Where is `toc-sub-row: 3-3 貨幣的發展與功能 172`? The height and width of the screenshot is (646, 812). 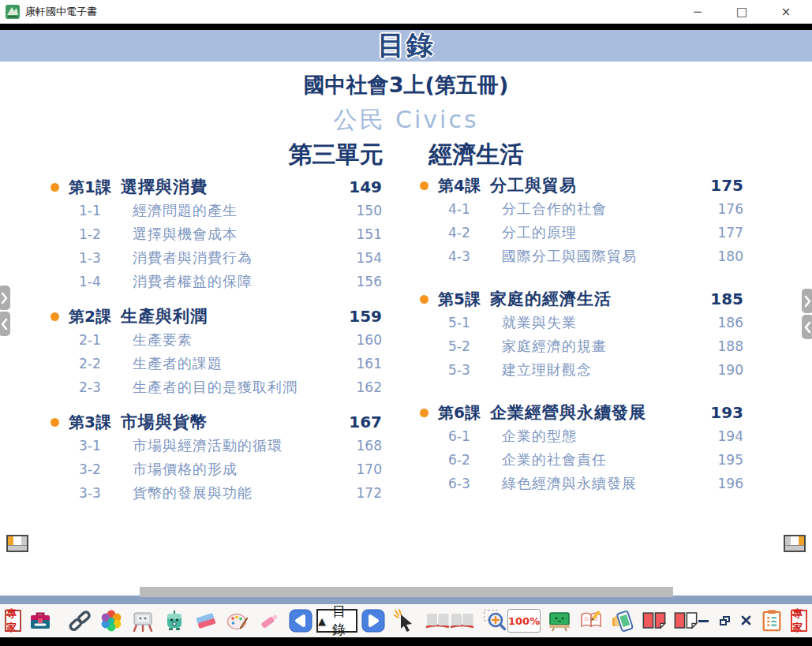
toc-sub-row: 3-3 貨幣的發展與功能 172 is located at coordinates (215, 493).